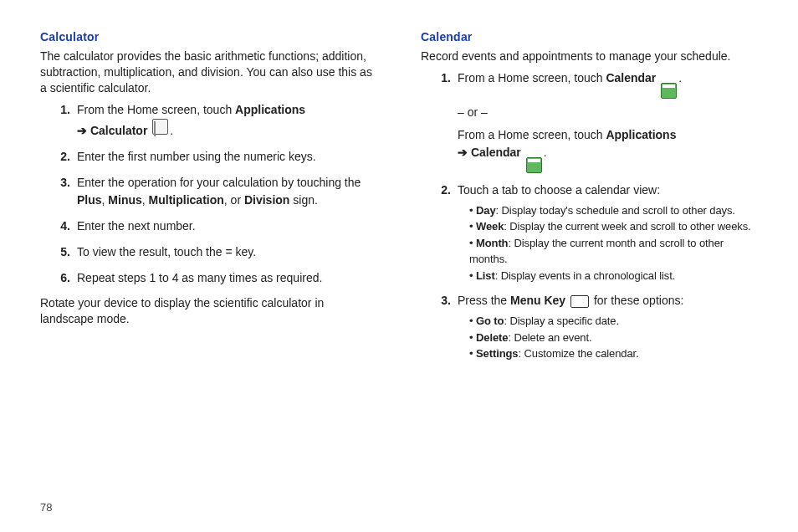 This screenshot has height=532, width=798. What do you see at coordinates (219, 278) in the screenshot?
I see `step-6: 6. Repeat steps 1 to 4 as many times as …` at bounding box center [219, 278].